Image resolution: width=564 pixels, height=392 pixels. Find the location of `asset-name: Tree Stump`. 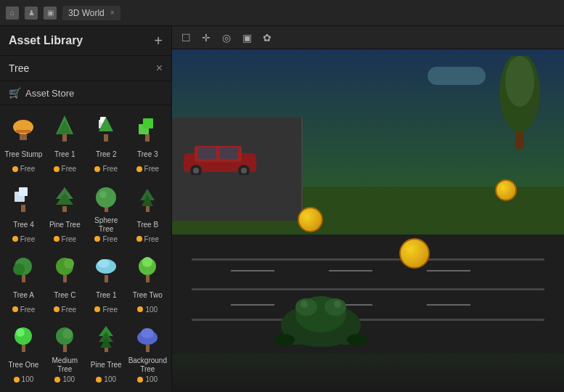

asset-name: Tree Stump is located at coordinates (24, 155).